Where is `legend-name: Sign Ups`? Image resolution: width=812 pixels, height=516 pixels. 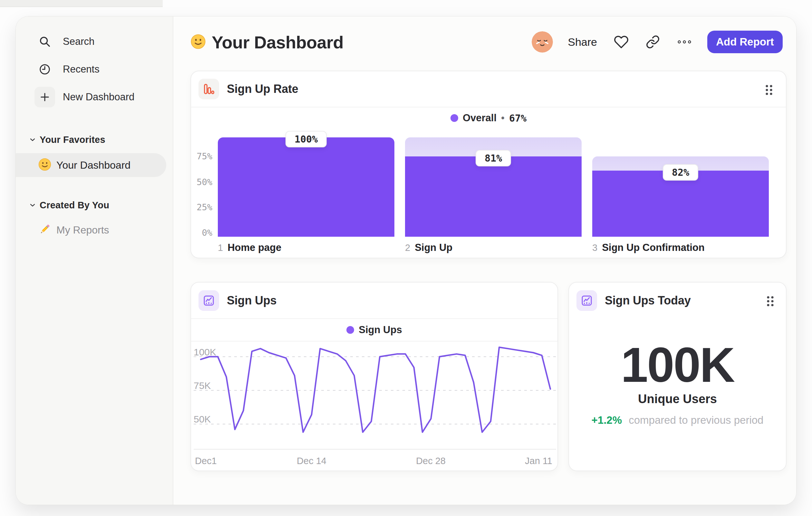 legend-name: Sign Ups is located at coordinates (380, 330).